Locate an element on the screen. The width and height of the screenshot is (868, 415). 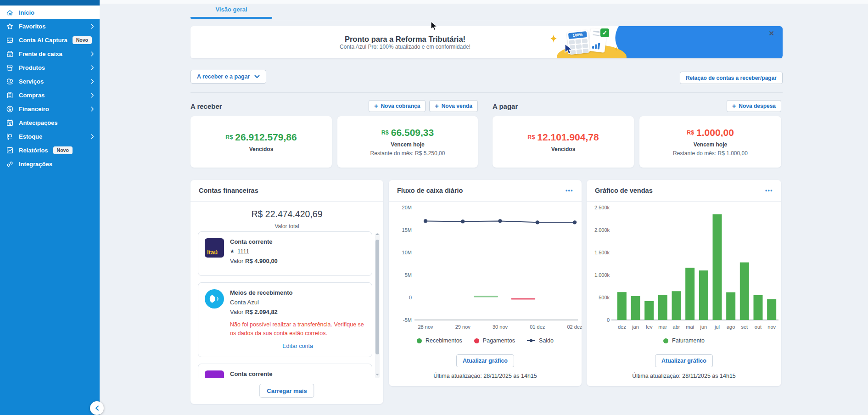
saldo-point is located at coordinates (426, 221).